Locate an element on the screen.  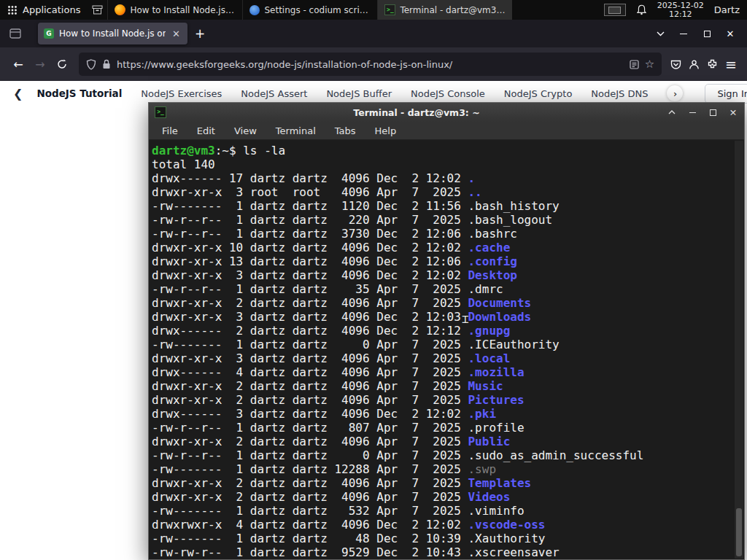
url-text: https://www.geeksforgeeks.org/node-js/in… is located at coordinates (371, 64).